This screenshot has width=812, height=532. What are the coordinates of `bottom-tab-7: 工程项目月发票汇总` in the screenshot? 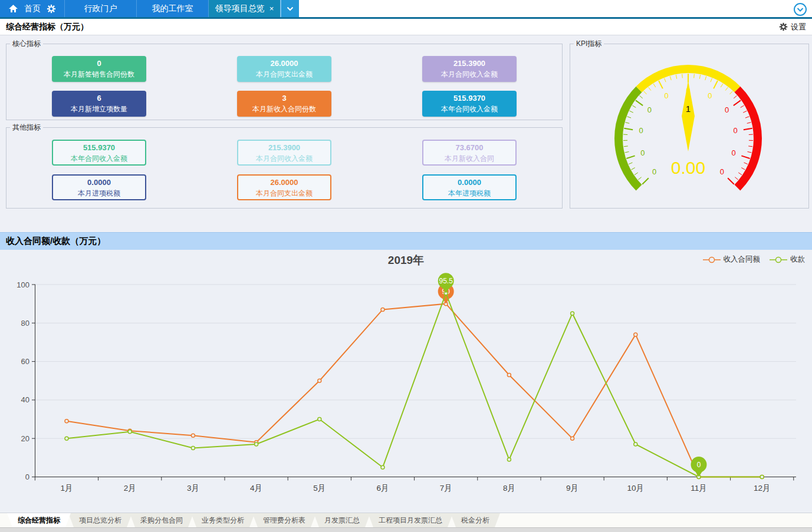 It's located at (410, 520).